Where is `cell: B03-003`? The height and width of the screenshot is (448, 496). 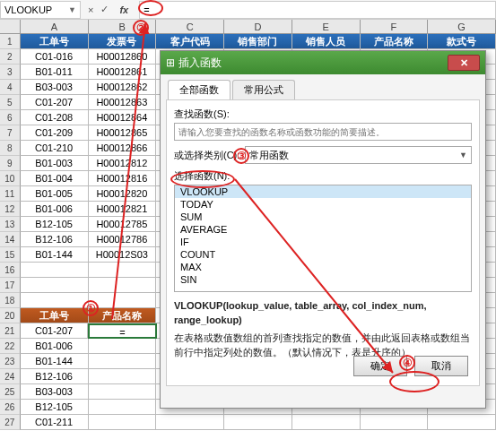 cell: B03-003 is located at coordinates (55, 88).